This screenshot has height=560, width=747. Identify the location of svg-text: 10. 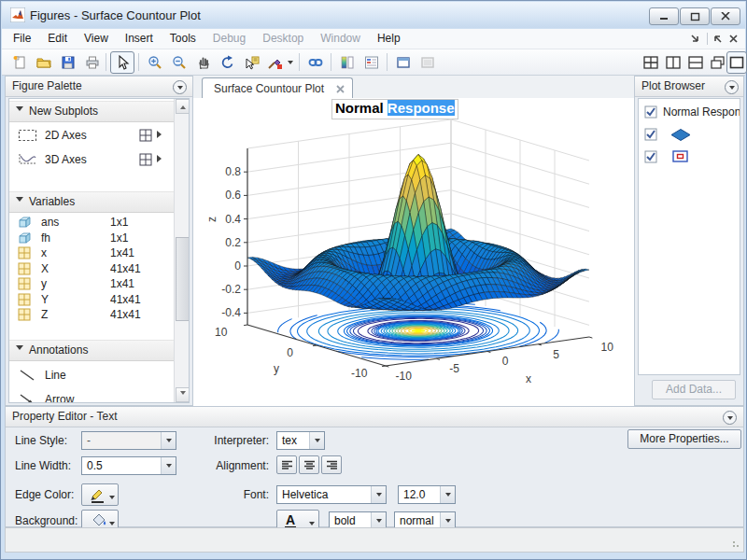
(608, 347).